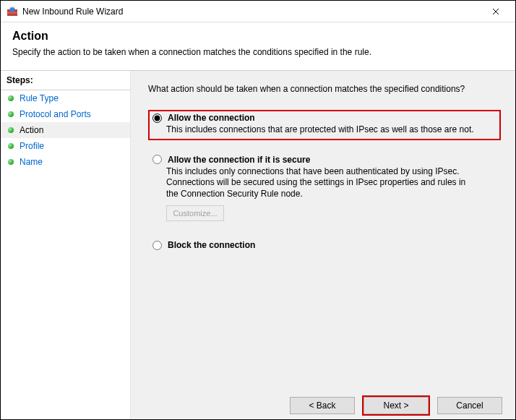  Describe the element at coordinates (65, 130) in the screenshot. I see `step-action: Action` at that location.